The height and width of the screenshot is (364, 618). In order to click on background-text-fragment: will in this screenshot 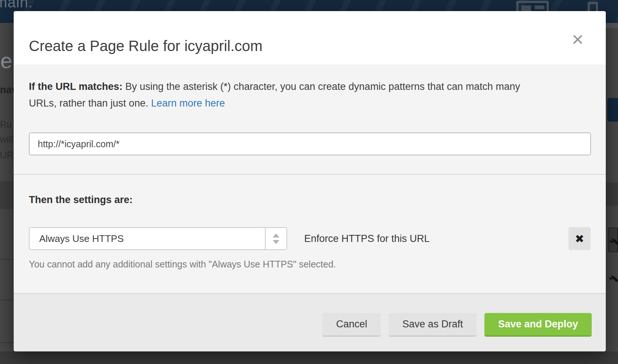, I will do `click(7, 140)`.